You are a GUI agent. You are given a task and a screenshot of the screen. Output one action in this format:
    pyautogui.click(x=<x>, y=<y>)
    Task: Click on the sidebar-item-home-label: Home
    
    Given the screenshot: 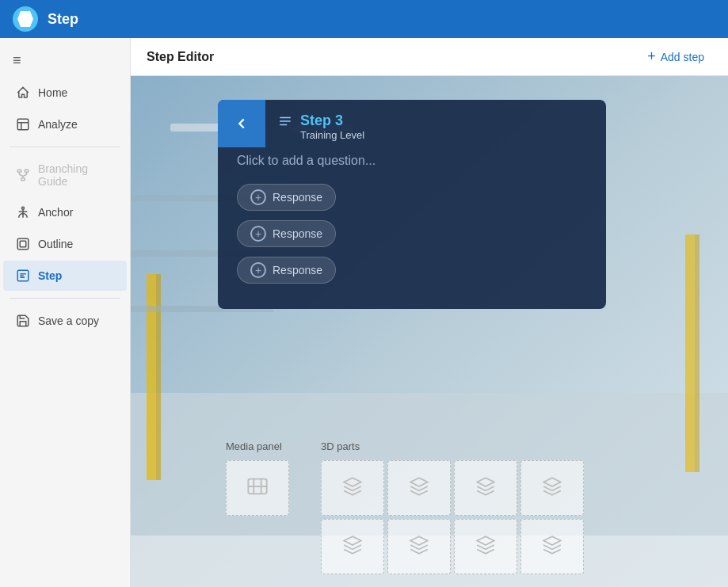 What is the action you would take?
    pyautogui.click(x=52, y=93)
    